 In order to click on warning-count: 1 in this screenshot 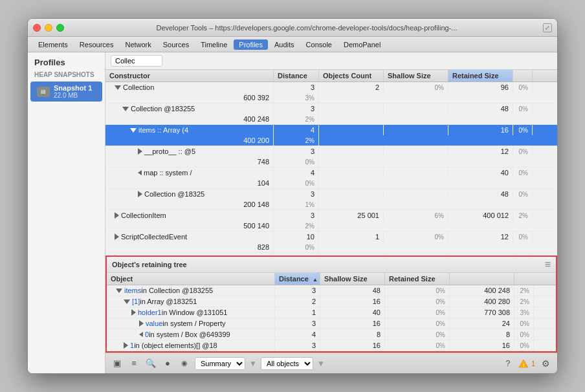, I will do `click(533, 364)`.